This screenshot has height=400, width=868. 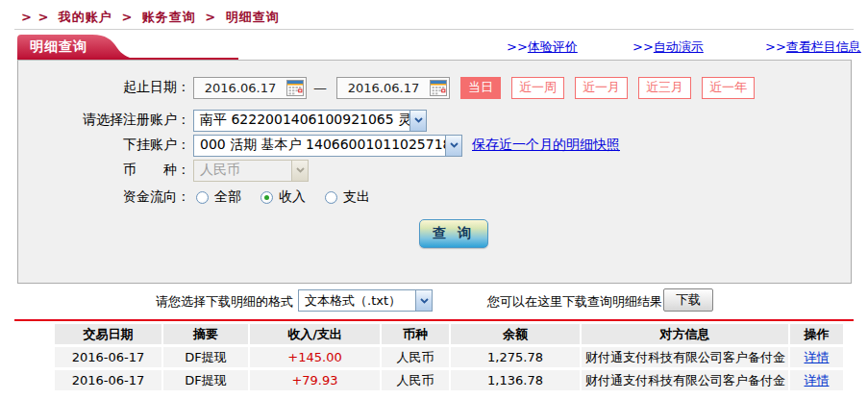 What do you see at coordinates (328, 146) in the screenshot?
I see `sub-account-select: 000 活期 基本户 1406600101102571848` at bounding box center [328, 146].